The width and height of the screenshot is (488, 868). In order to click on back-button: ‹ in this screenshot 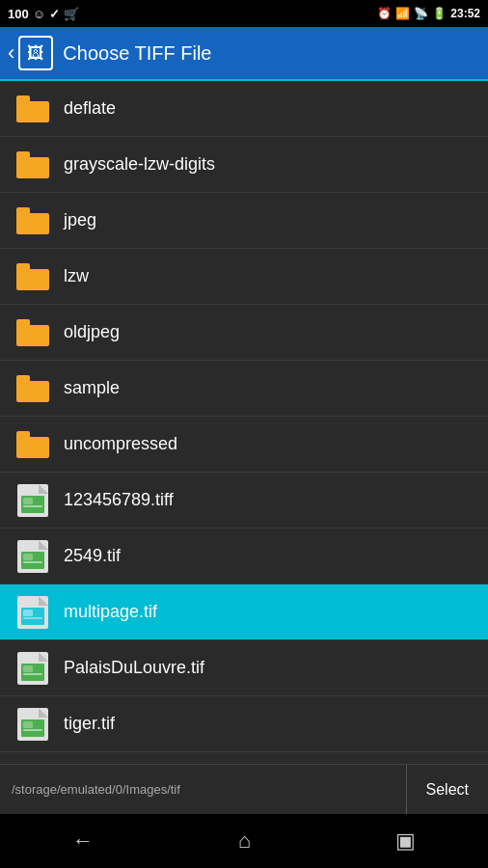, I will do `click(12, 53)`.